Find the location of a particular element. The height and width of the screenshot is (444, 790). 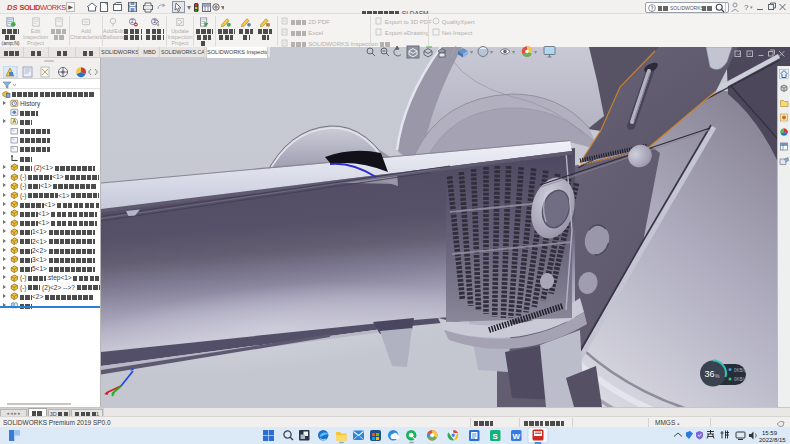

svg-text: 15:59 is located at coordinates (770, 433).